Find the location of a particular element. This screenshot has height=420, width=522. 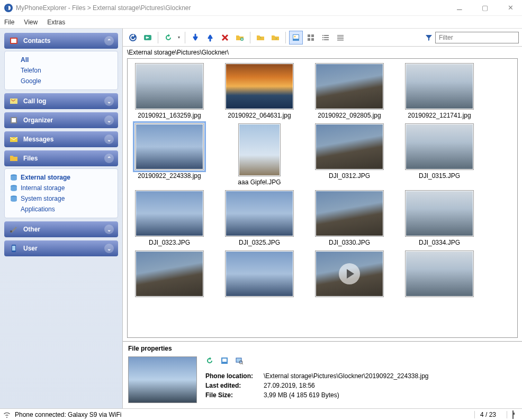

chevron-icon: ⌃ is located at coordinates (109, 158).